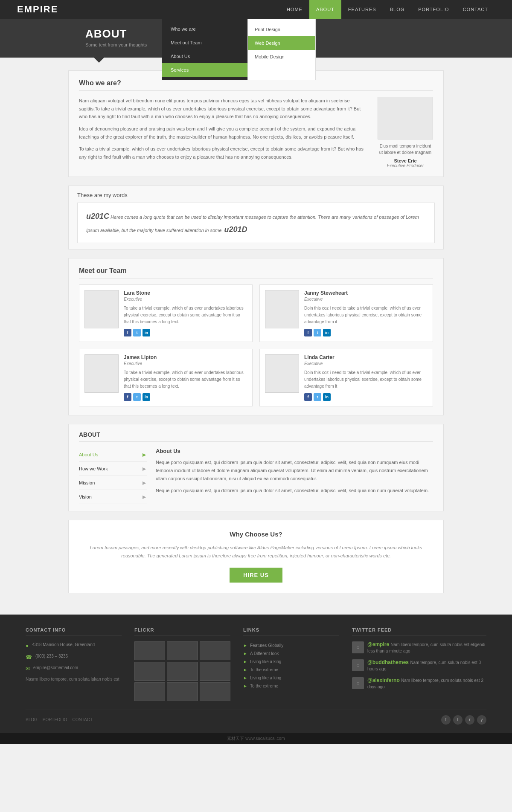  Describe the element at coordinates (282, 29) in the screenshot. I see `dropdown-print-design: Print Design` at that location.